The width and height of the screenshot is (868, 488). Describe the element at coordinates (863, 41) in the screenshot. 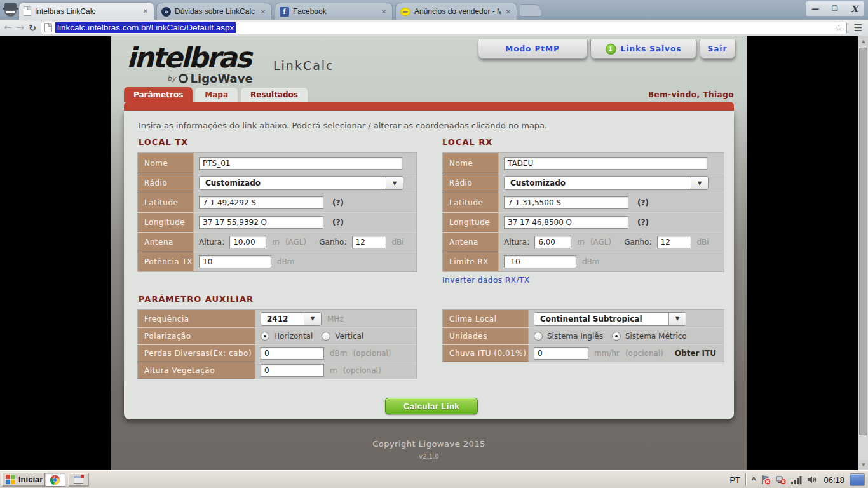

I see `scroll-up-icon: ▲` at that location.